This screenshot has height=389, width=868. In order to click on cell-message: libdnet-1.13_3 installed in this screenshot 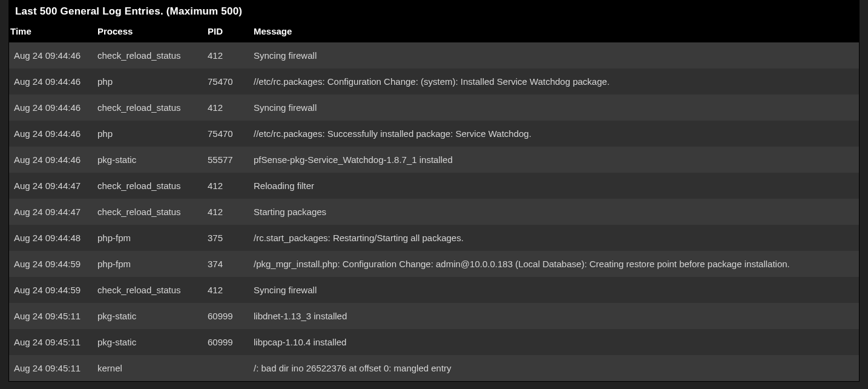, I will do `click(553, 316)`.